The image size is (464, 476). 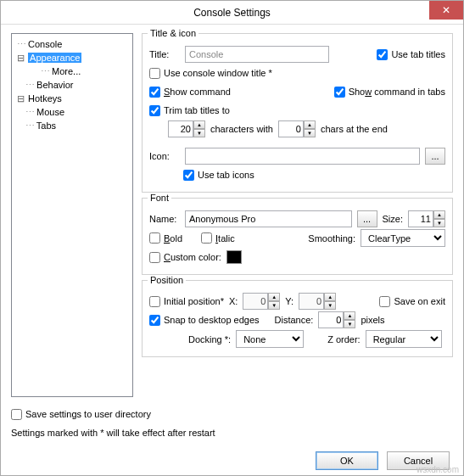 What do you see at coordinates (204, 321) in the screenshot?
I see `snap-checkbox: Snap to desktop edges` at bounding box center [204, 321].